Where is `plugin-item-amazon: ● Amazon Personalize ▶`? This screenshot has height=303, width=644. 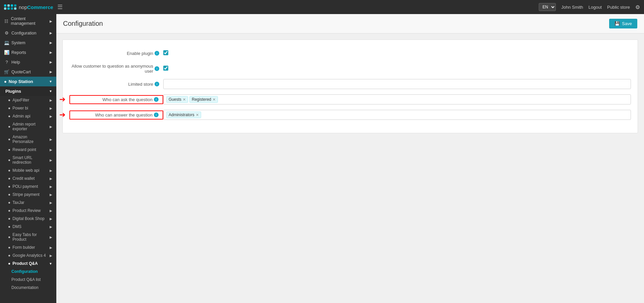 plugin-item-amazon: ● Amazon Personalize ▶ is located at coordinates (28, 139).